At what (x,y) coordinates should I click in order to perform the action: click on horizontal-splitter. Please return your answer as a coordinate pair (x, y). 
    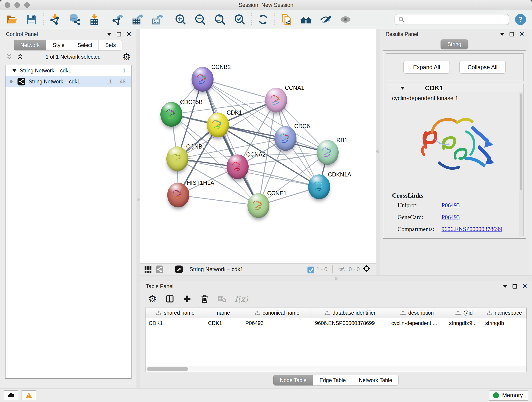
    Looking at the image, I should click on (336, 278).